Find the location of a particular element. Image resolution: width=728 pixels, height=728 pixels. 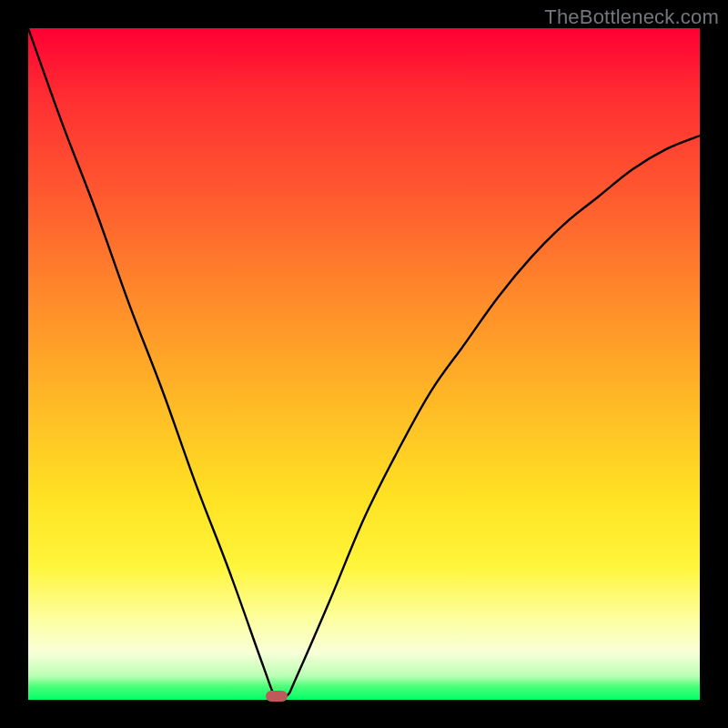

watermark-text: TheBottleneck.com is located at coordinates (632, 17).